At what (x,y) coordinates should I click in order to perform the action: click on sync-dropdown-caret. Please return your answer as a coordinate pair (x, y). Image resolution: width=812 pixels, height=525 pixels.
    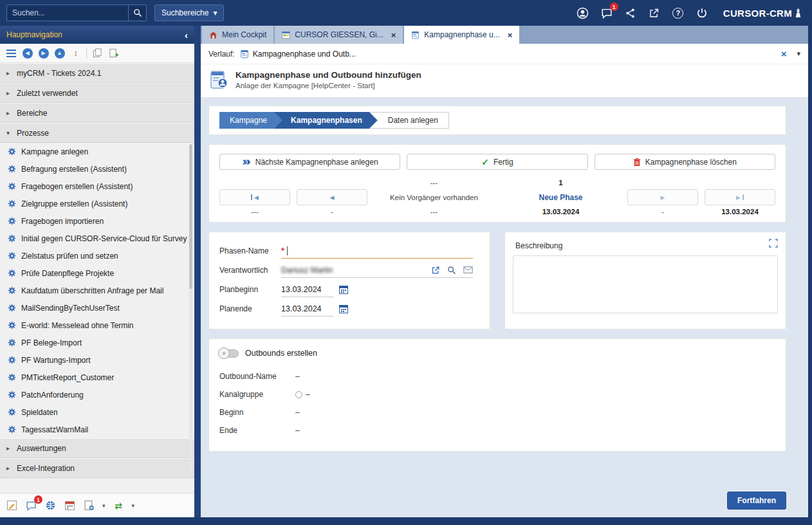
    Looking at the image, I should click on (134, 506).